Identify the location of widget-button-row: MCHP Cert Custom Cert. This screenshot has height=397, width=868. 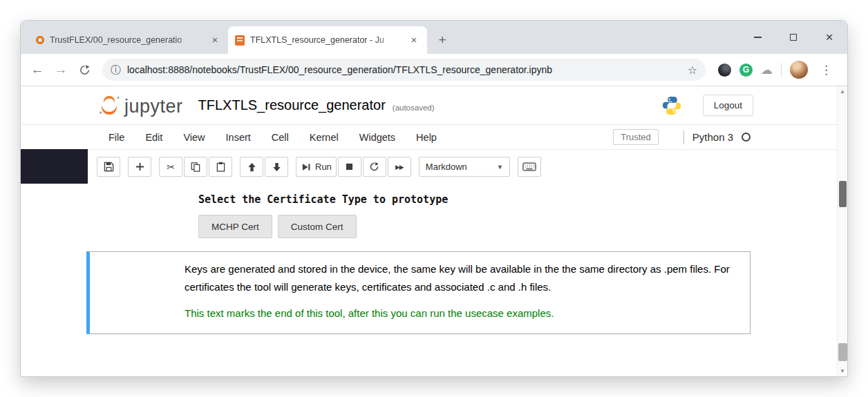
(467, 226).